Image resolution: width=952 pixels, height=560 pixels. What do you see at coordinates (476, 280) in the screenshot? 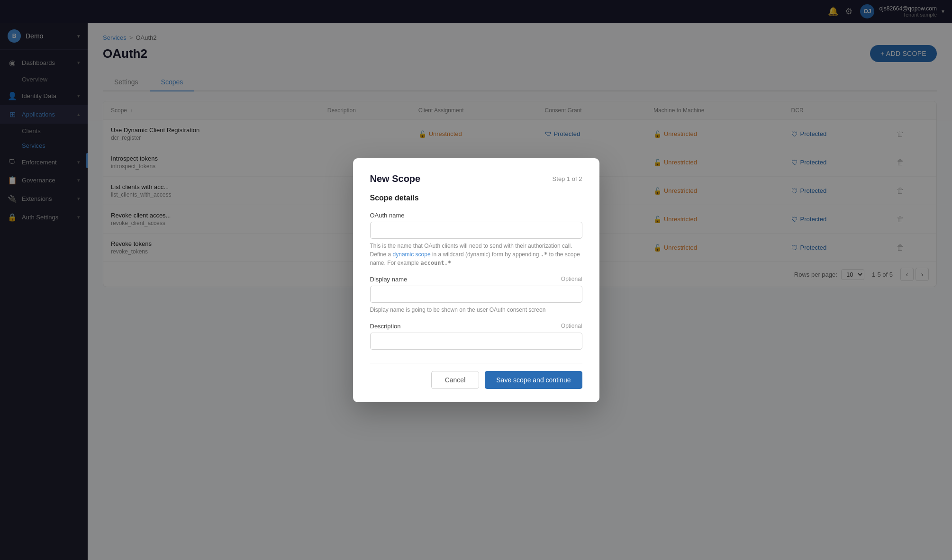
I see `new-scope-modal: New Scope Step 1 of 2 Scope details OAut…` at bounding box center [476, 280].